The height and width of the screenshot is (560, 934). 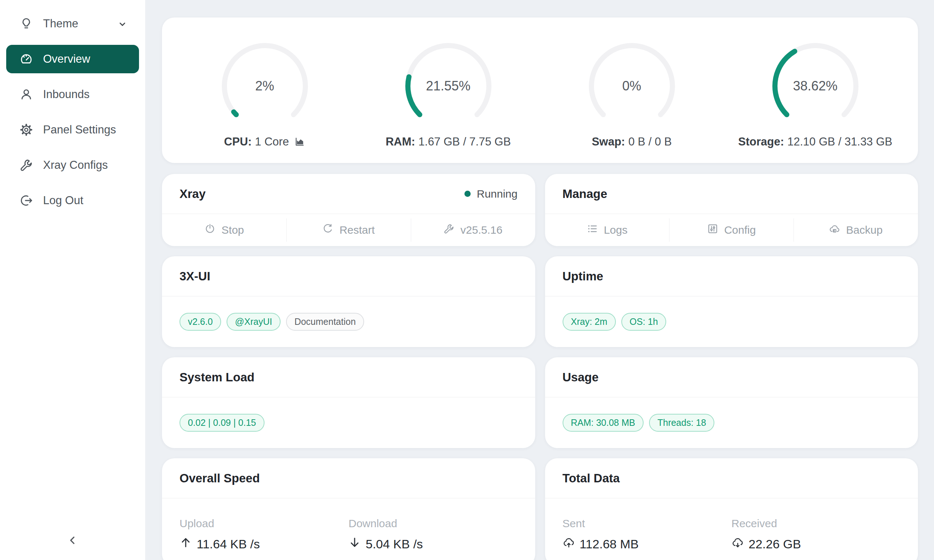 I want to click on status-dot-icon, so click(x=467, y=194).